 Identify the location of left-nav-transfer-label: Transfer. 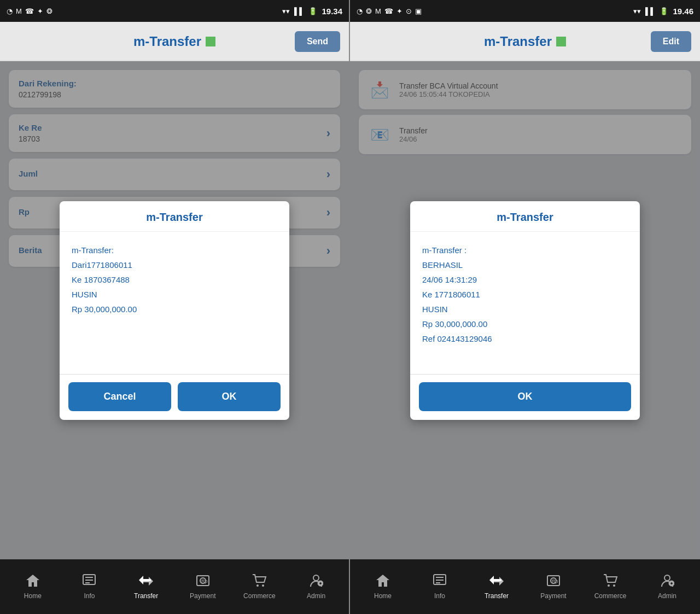
(146, 596).